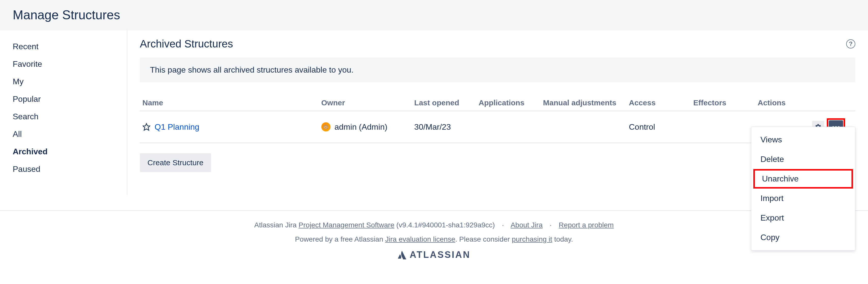  Describe the element at coordinates (803, 198) in the screenshot. I see `dropdown-import: Import` at that location.